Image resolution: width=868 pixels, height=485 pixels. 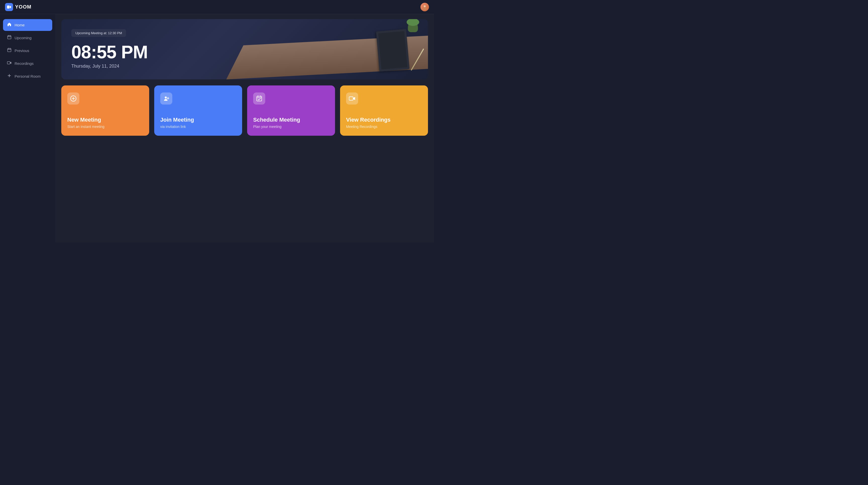 I want to click on schedule-meeting-card: Schedule Meeting Plan your meeting, so click(x=291, y=111).